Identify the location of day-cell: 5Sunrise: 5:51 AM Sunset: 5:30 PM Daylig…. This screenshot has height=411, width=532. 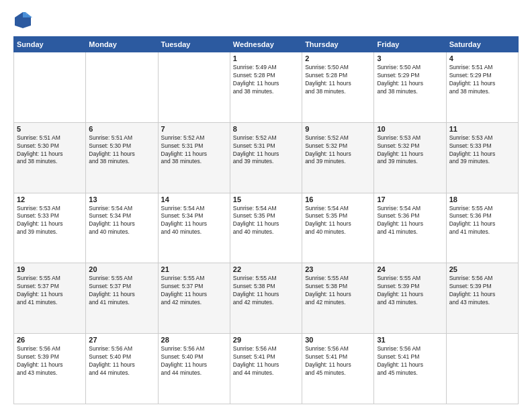
(50, 157).